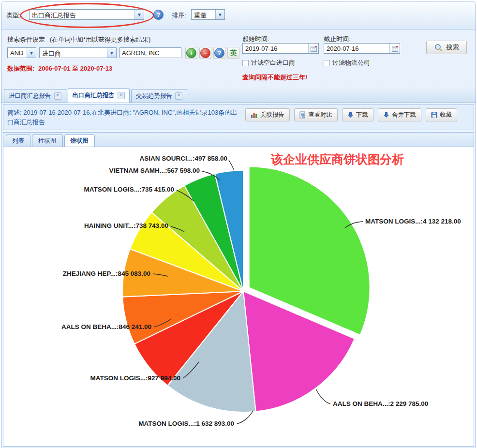 This screenshot has width=477, height=448. I want to click on merge-download-button: 合并下载, so click(400, 115).